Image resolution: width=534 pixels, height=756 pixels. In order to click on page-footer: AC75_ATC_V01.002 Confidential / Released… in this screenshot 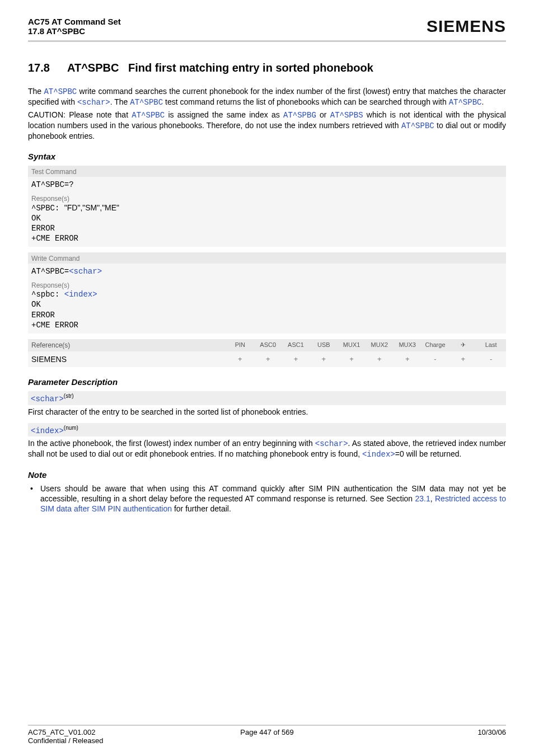, I will do `click(267, 735)`.